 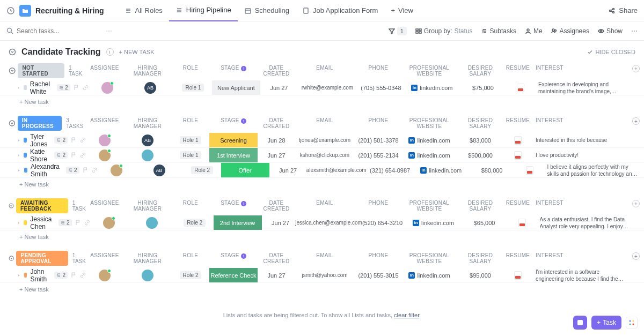 What do you see at coordinates (623, 11) in the screenshot?
I see `share-button: Share` at bounding box center [623, 11].